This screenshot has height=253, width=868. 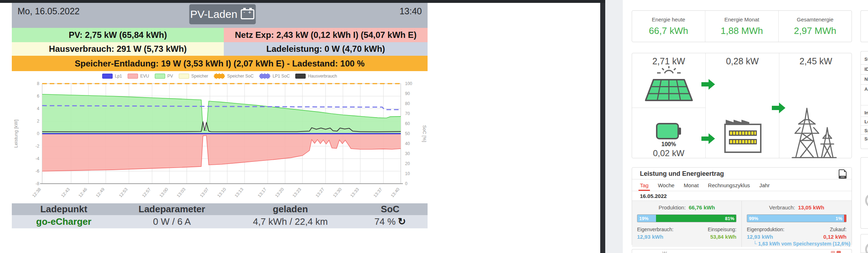 What do you see at coordinates (408, 164) in the screenshot?
I see `svg-text: 20` at bounding box center [408, 164].